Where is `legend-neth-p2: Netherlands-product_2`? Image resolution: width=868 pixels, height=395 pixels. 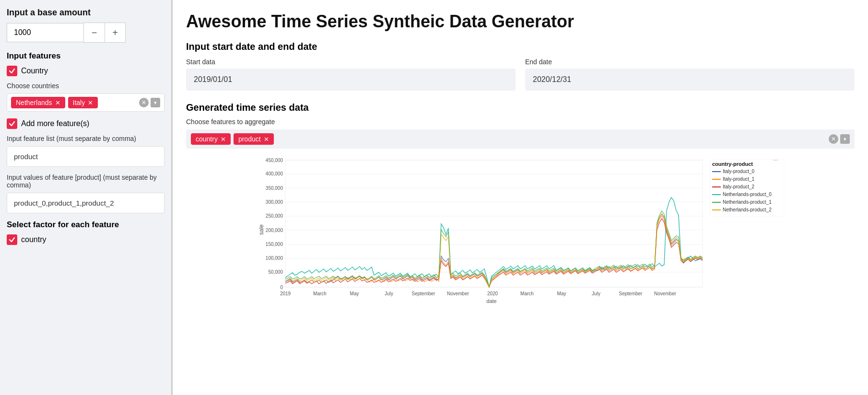
legend-neth-p2: Netherlands-product_2 is located at coordinates (747, 210).